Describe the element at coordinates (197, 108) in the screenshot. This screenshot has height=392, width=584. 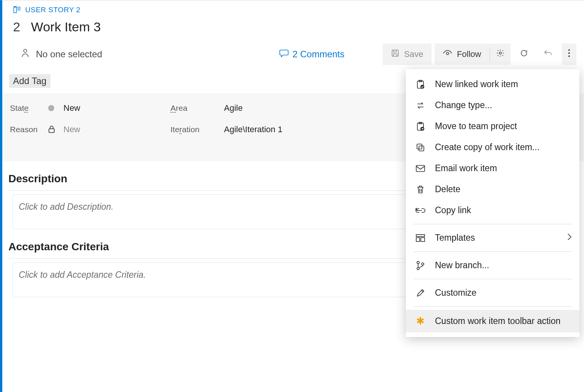
I see `area-label: Area` at that location.